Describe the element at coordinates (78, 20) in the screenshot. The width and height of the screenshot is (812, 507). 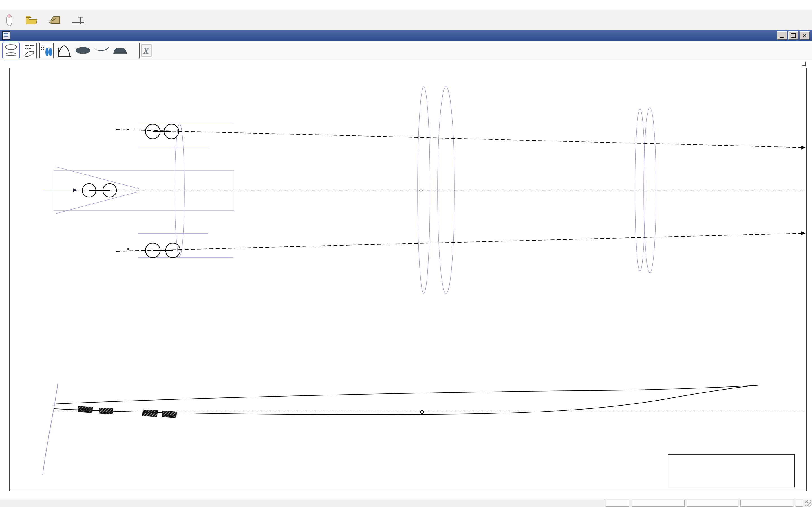
I see `full-scale-icon` at that location.